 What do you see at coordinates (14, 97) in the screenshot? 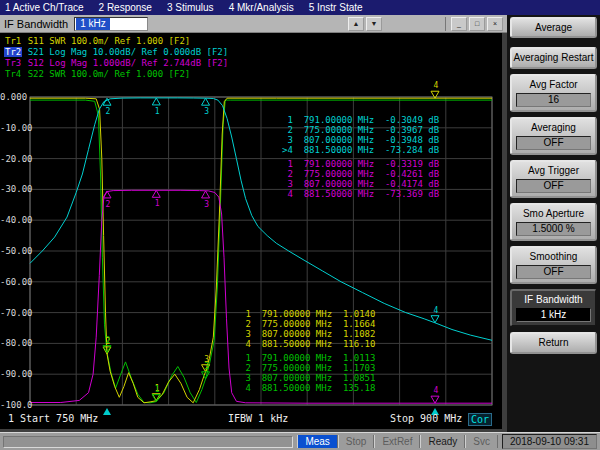
I see `y-tick-label: 0.000` at bounding box center [14, 97].